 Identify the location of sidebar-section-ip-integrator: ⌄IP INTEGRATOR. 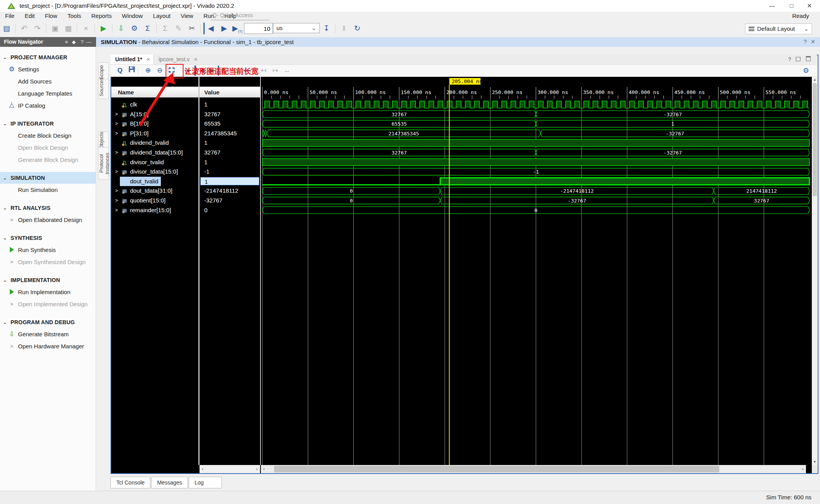
(48, 124).